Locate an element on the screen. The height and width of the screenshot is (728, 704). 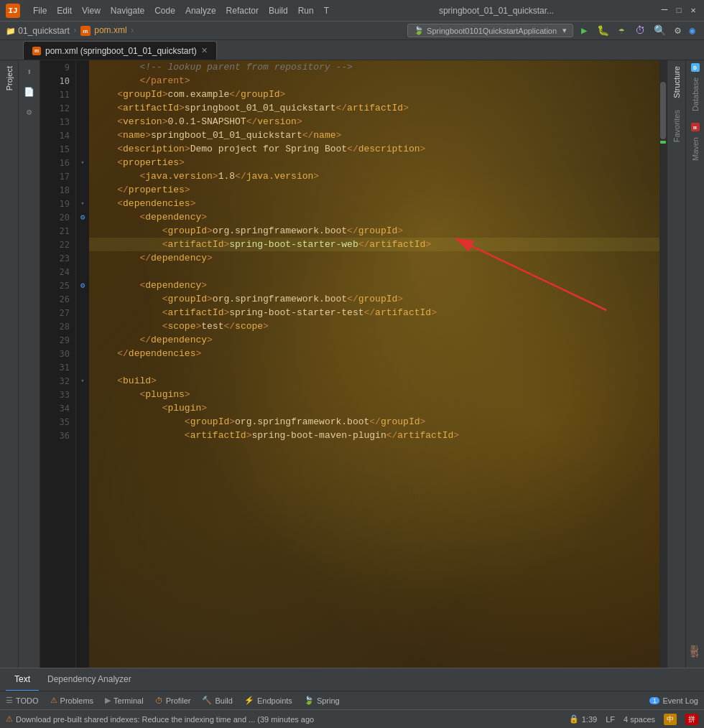
maximize-button: □ is located at coordinates (679, 11).